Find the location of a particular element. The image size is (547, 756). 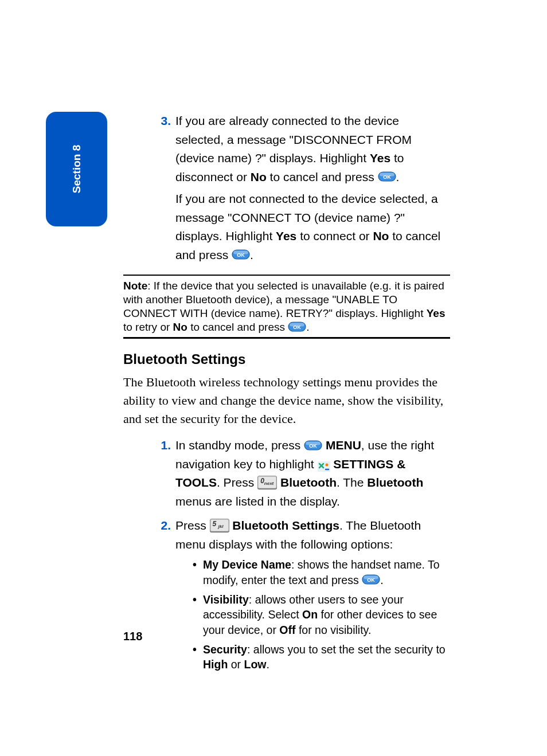

step-2: 2. Press 5 jkl Bluetooth Settings. The B… is located at coordinates (303, 596).